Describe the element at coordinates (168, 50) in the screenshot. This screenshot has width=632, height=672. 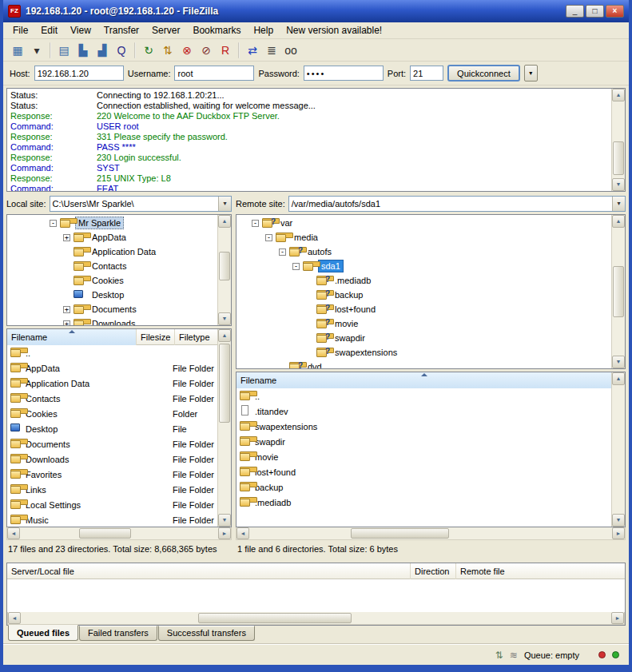
I see `process-queue-button: ⇅` at that location.